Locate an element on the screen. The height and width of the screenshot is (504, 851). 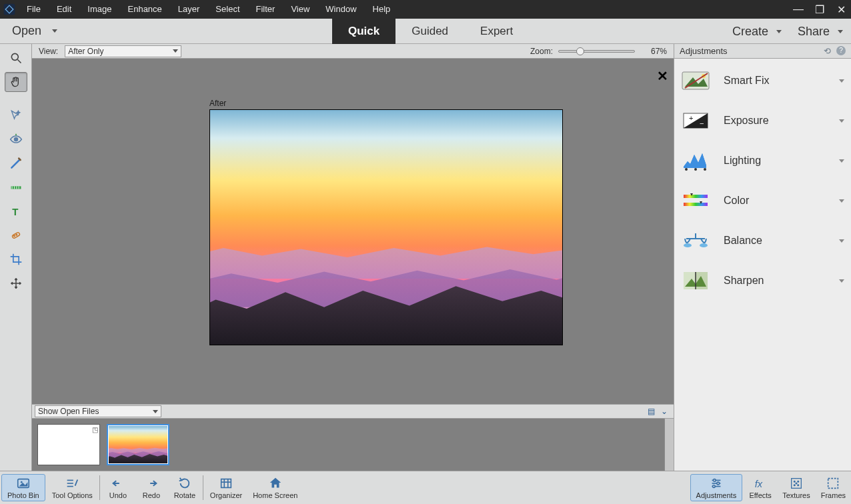
menu-enhance: Enhance is located at coordinates (145, 9).